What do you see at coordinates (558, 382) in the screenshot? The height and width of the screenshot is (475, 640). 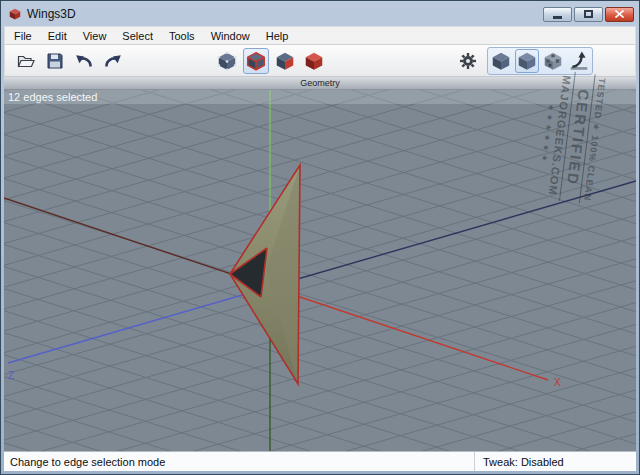 I see `x-axis-label: X` at bounding box center [558, 382].